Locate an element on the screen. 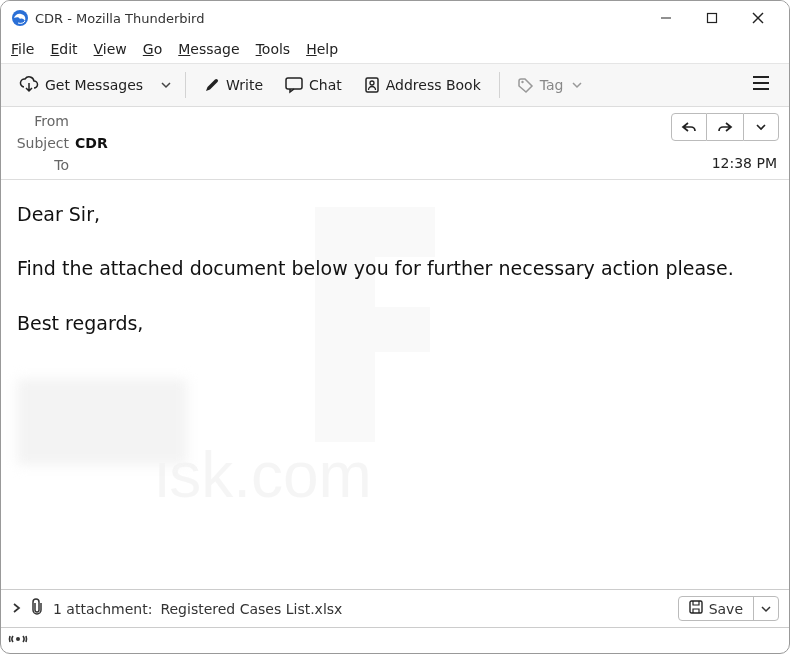 The image size is (790, 654). address-book-label: Address Book is located at coordinates (434, 85).